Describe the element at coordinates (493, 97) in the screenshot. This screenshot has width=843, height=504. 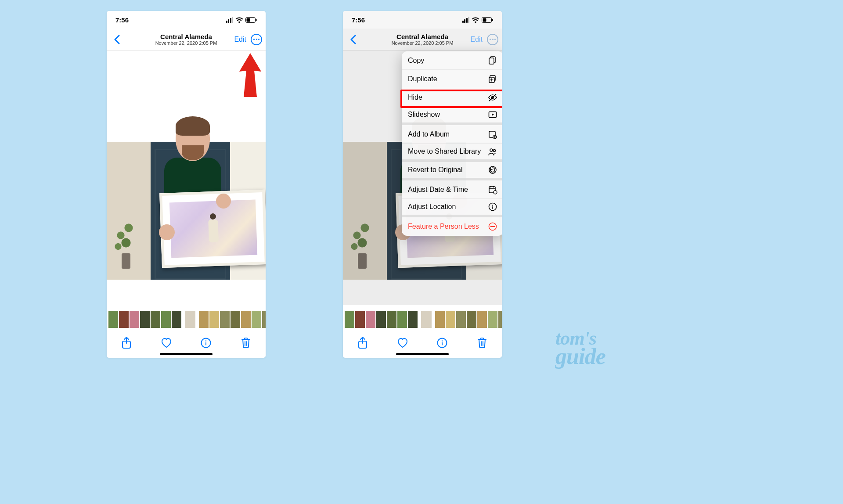
I see `hide-eye-slash-icon` at that location.